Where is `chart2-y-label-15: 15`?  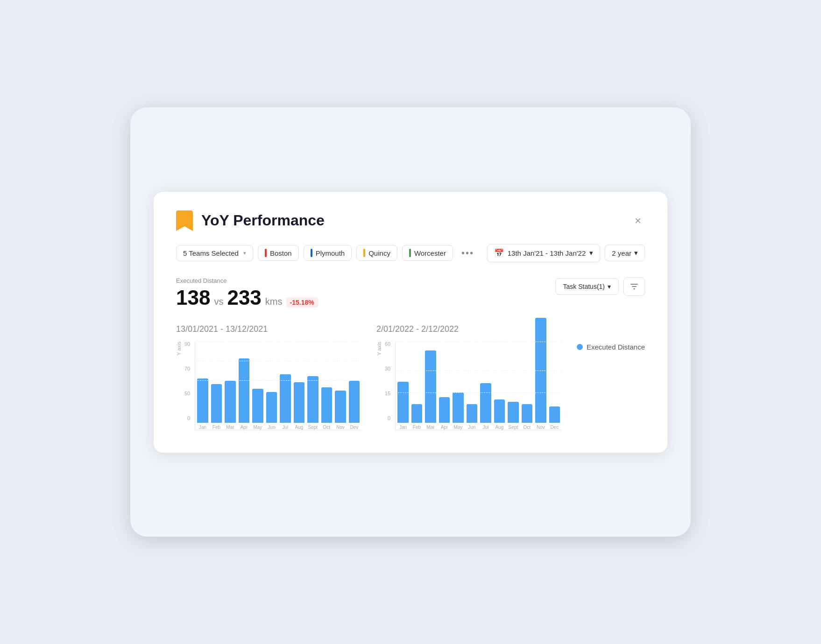 chart2-y-label-15: 15 is located at coordinates (388, 394).